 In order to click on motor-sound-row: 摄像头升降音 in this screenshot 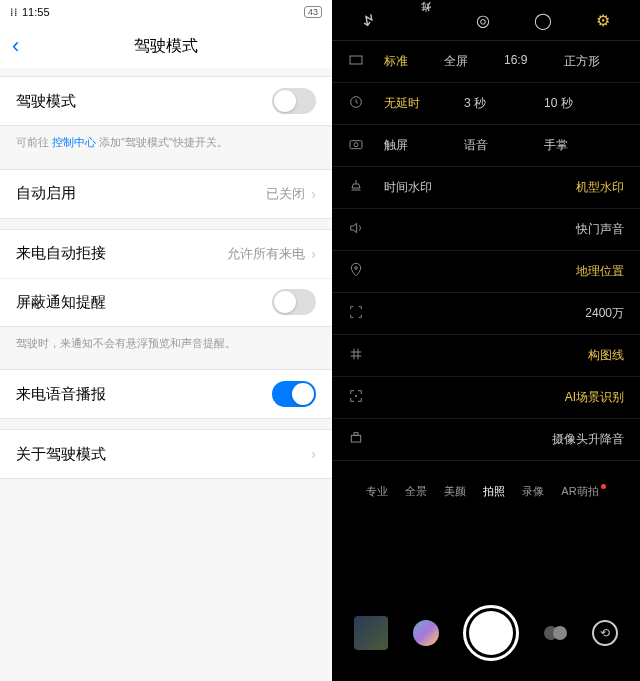, I will do `click(486, 440)`.